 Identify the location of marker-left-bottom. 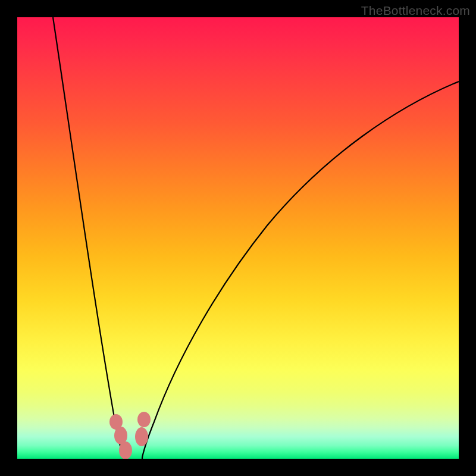
(126, 450).